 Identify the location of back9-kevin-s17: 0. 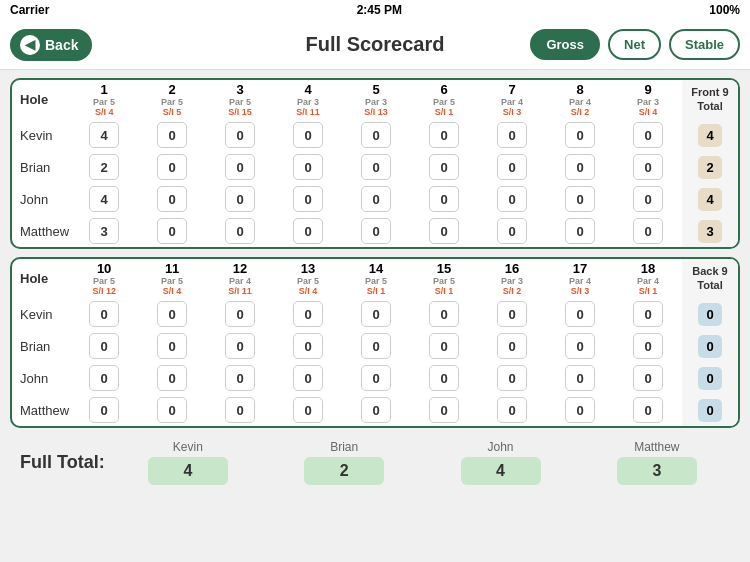
(580, 314).